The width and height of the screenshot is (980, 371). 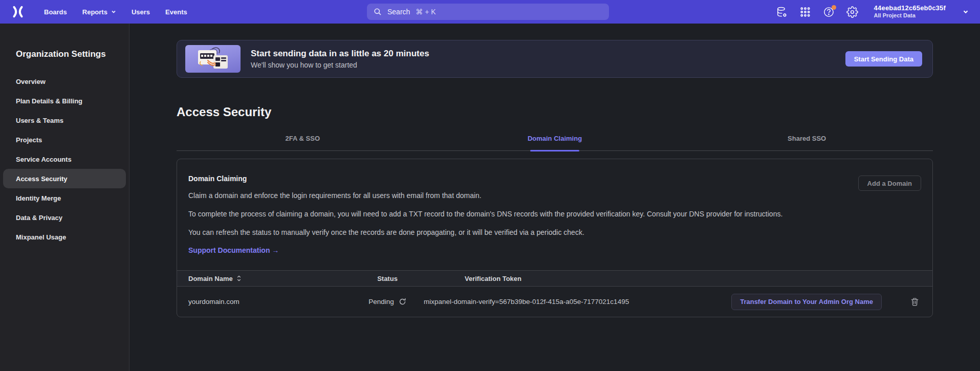 I want to click on panel-paragraph: You can refresh the status to manually v…, so click(x=549, y=232).